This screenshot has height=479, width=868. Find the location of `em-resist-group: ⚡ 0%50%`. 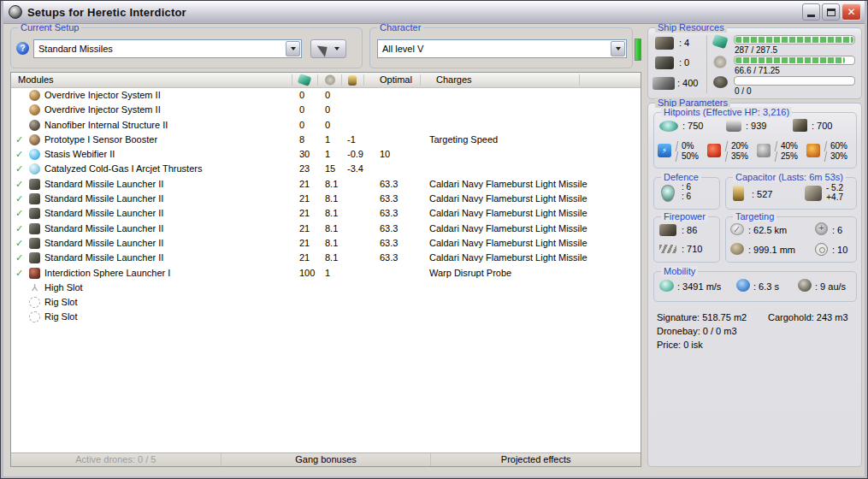

em-resist-group: ⚡ 0%50% is located at coordinates (682, 151).